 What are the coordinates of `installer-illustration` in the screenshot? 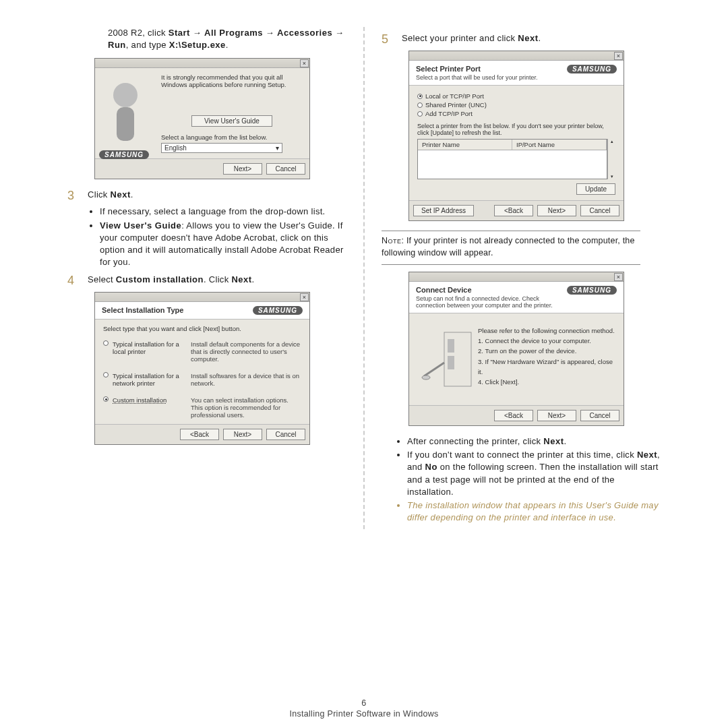 It's located at (125, 112).